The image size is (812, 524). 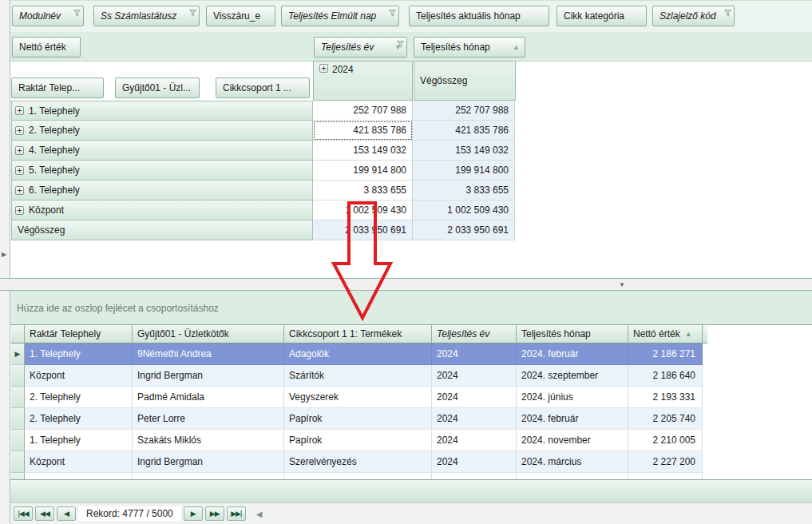 I want to click on table-row: KözpontIngrid BergmanSzárítók20242024. s…, so click(x=357, y=375).